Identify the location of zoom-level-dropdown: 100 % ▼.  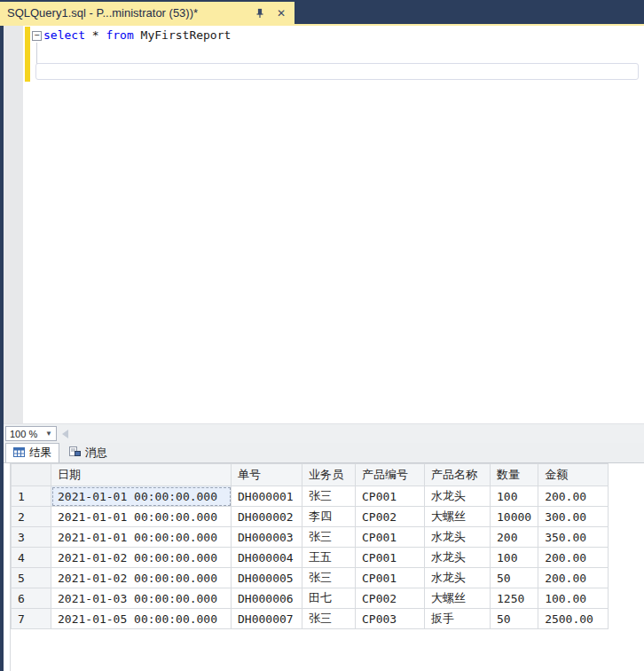
(31, 433).